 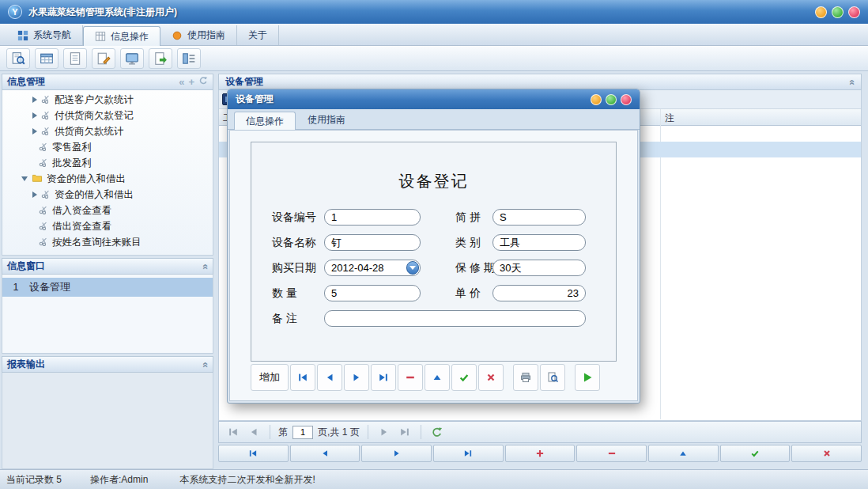 What do you see at coordinates (108, 131) in the screenshot?
I see `tree-item: 供货商欠款统计` at bounding box center [108, 131].